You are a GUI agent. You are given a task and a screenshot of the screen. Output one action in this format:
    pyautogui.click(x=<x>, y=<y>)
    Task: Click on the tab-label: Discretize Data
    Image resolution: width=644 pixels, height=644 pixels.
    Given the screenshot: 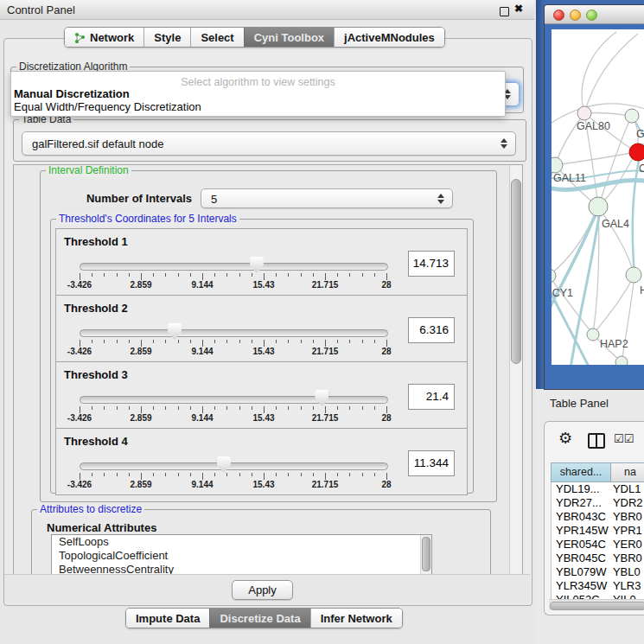 What is the action you would take?
    pyautogui.click(x=259, y=619)
    